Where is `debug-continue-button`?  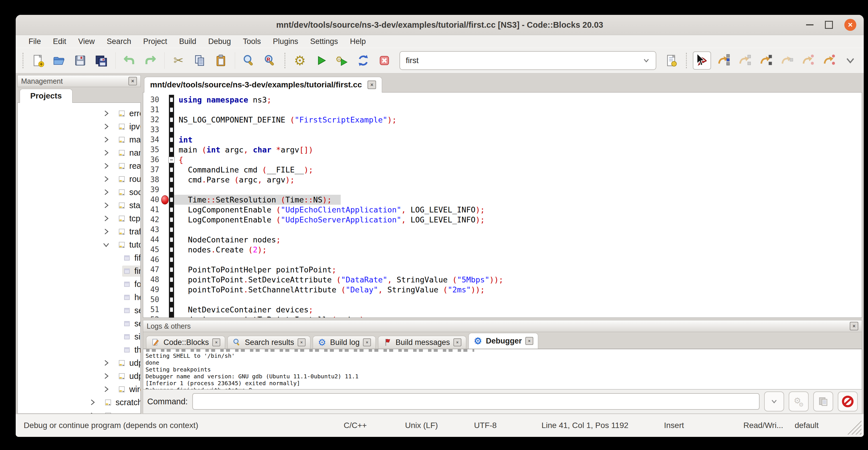 debug-continue-button is located at coordinates (702, 61).